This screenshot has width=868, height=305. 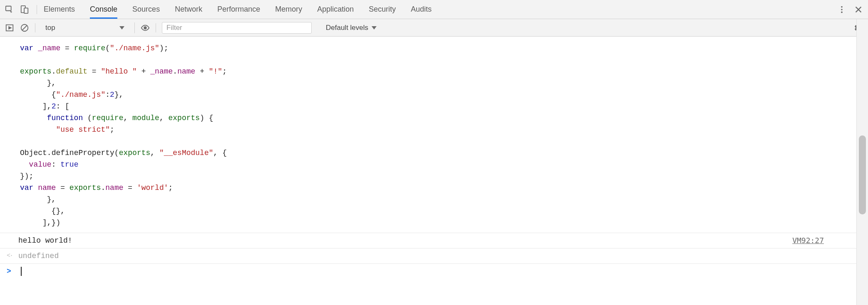 What do you see at coordinates (88, 28) in the screenshot?
I see `toolbar-context-group: top` at bounding box center [88, 28].